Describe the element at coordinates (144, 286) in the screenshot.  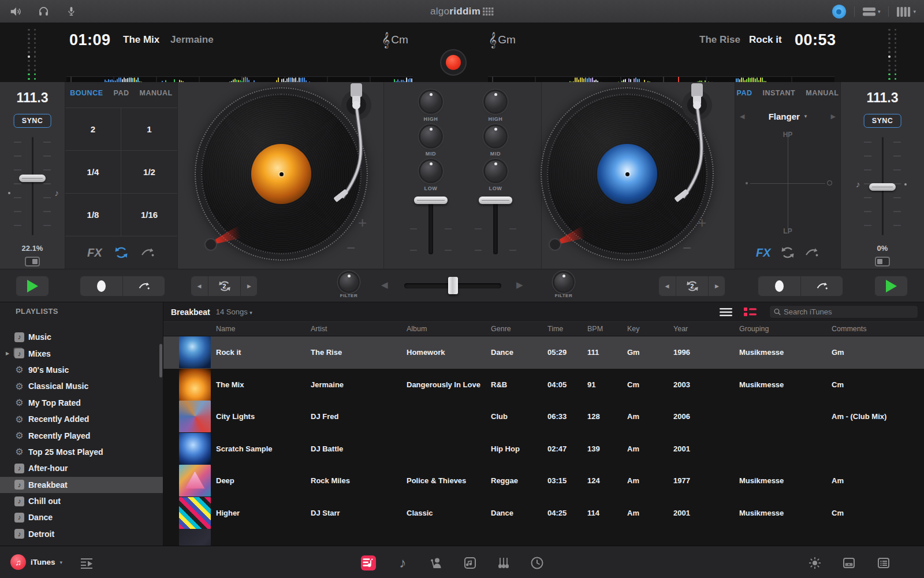
I see `deck-a-jump-button` at that location.